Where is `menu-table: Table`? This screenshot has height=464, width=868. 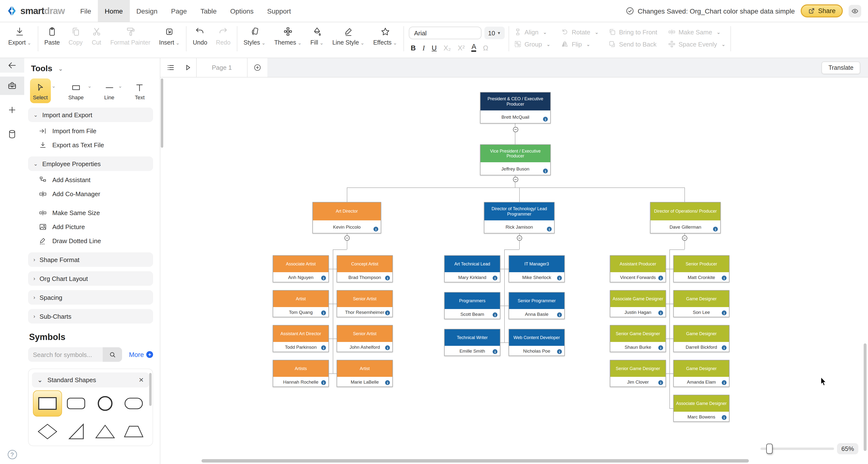
menu-table: Table is located at coordinates (209, 11).